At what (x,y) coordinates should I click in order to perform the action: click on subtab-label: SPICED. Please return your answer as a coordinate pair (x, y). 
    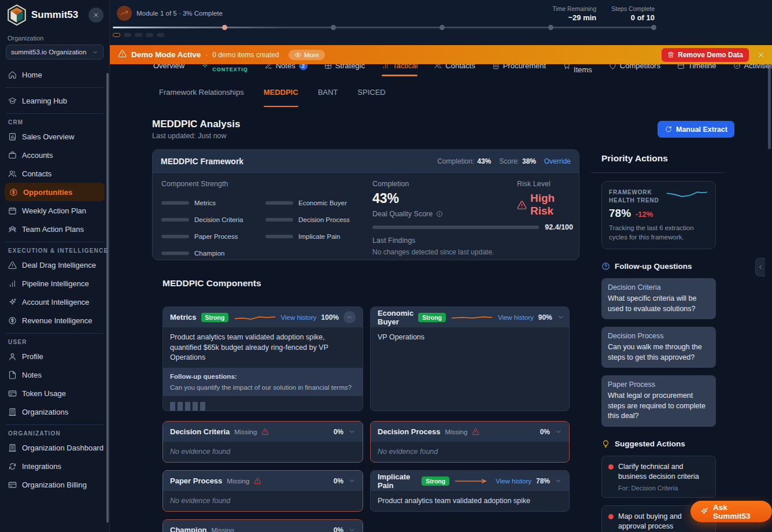
    Looking at the image, I should click on (371, 93).